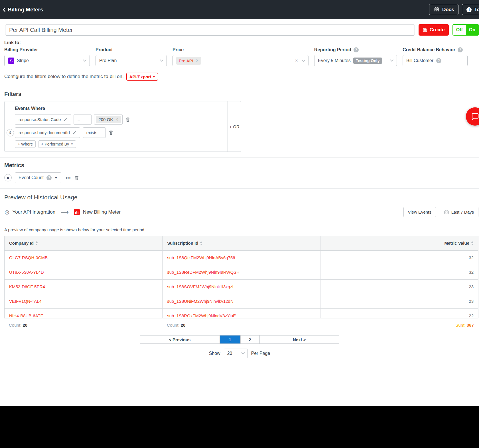 This screenshot has width=479, height=448. Describe the element at coordinates (437, 30) in the screenshot. I see `create-label: Create` at that location.